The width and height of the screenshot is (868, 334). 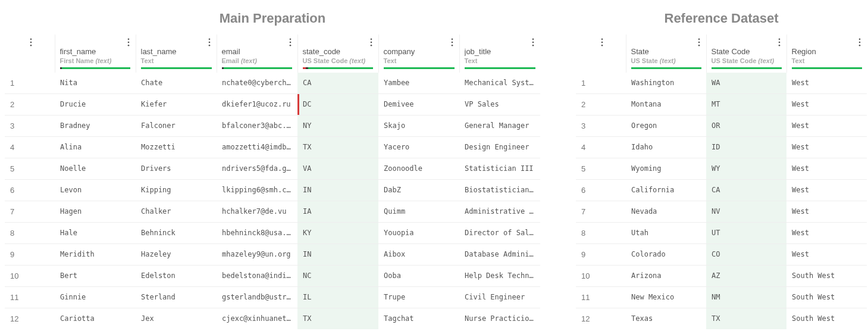 What do you see at coordinates (500, 169) in the screenshot?
I see `cell: Statistician III` at bounding box center [500, 169].